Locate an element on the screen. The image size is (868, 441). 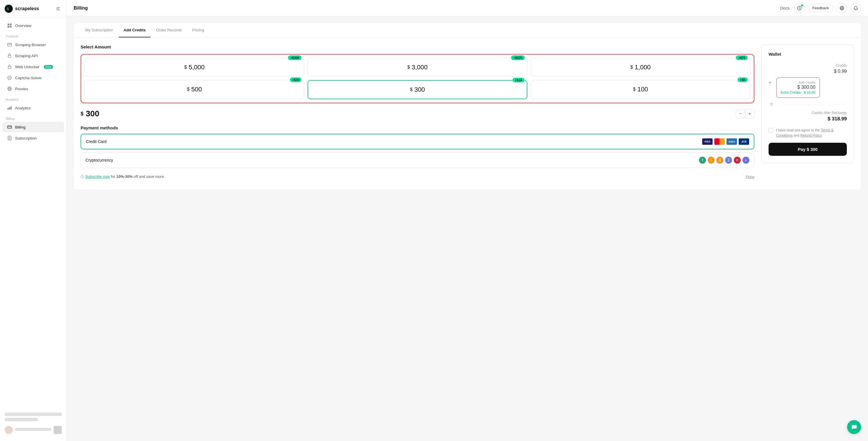
chat-button is located at coordinates (854, 427).